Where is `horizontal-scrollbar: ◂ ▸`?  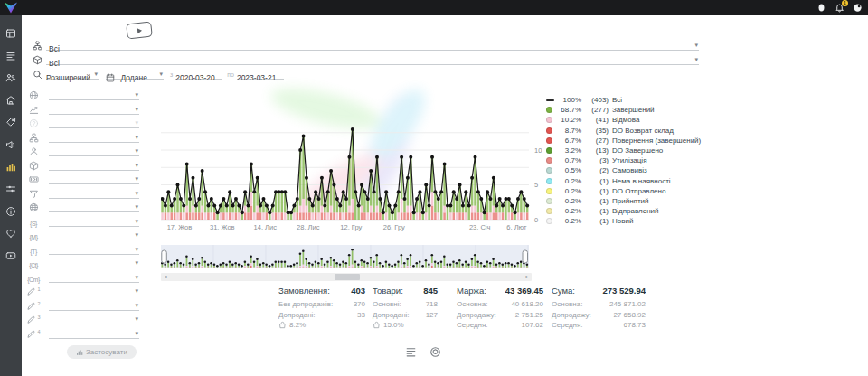 horizontal-scrollbar: ◂ ▸ is located at coordinates (346, 277).